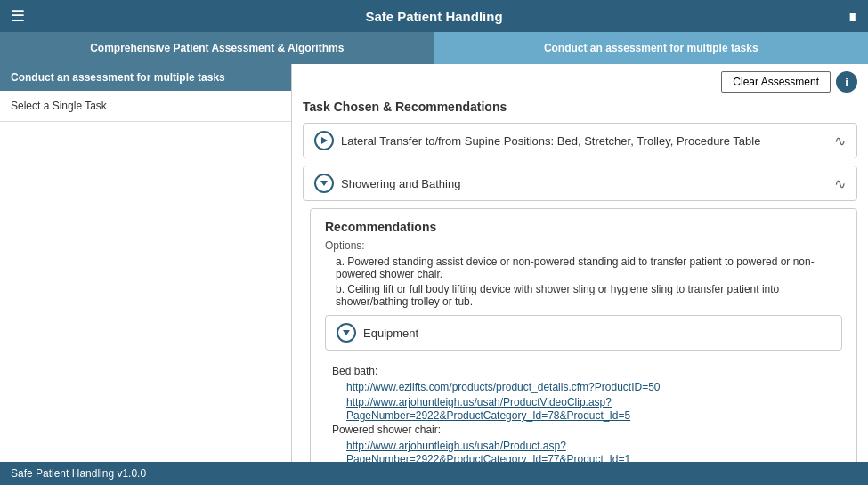 Image resolution: width=868 pixels, height=485 pixels. What do you see at coordinates (584, 409) in the screenshot?
I see `equipment-details: Bed bath: http://www.ezlifts.com/product…` at bounding box center [584, 409].